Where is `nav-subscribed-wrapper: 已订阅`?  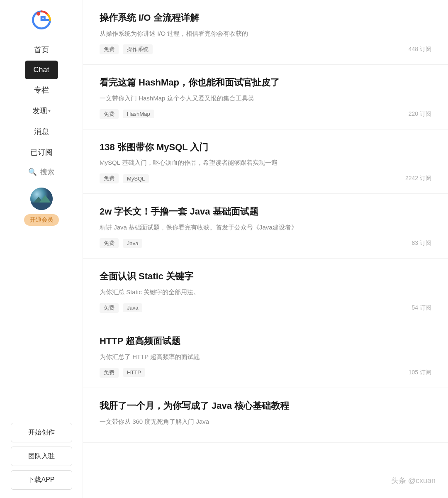 nav-subscribed-wrapper: 已订阅 is located at coordinates (41, 152).